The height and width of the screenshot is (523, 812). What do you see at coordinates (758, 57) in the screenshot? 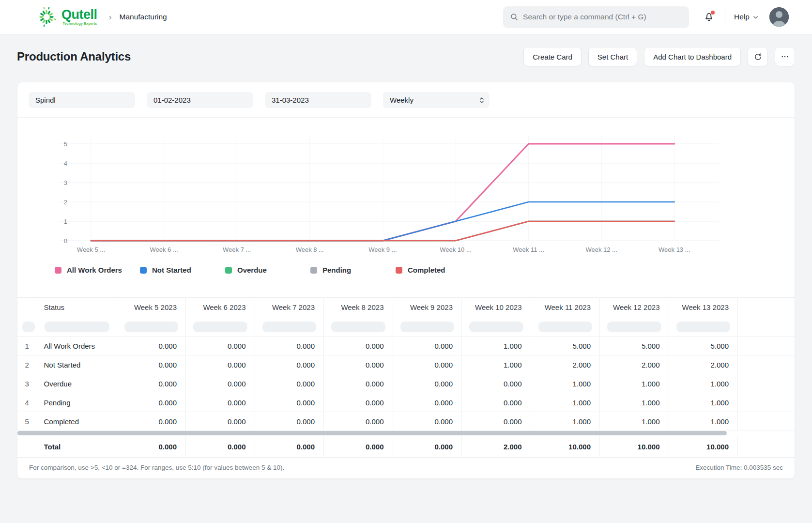
I see `refresh-button` at bounding box center [758, 57].